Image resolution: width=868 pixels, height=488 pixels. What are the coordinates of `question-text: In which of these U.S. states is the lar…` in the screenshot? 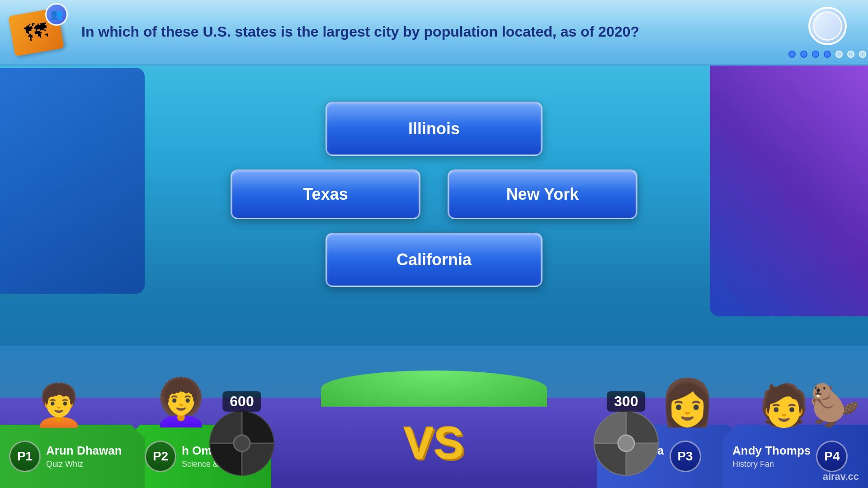 It's located at (434, 32).